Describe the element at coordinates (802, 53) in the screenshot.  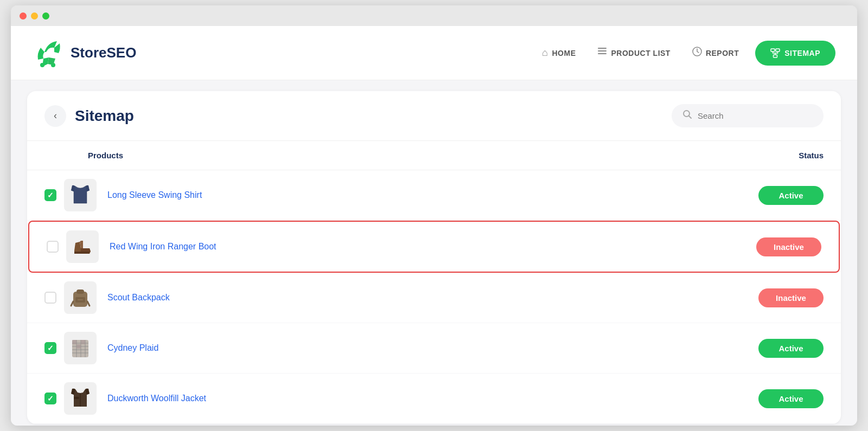
I see `sitemap-button-label: SITEMAP` at that location.